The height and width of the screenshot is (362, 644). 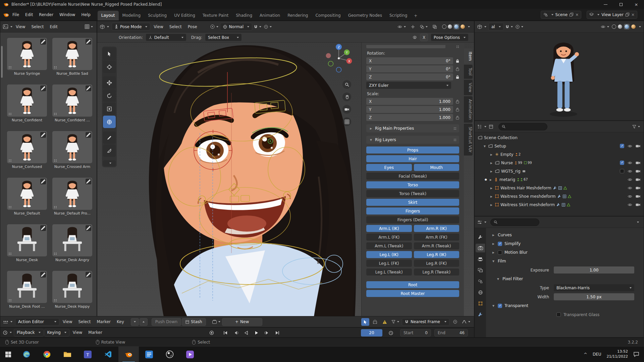 What do you see at coordinates (413, 128) in the screenshot?
I see `rig-main-properties-panel: ▸ Rig Main Properties` at bounding box center [413, 128].